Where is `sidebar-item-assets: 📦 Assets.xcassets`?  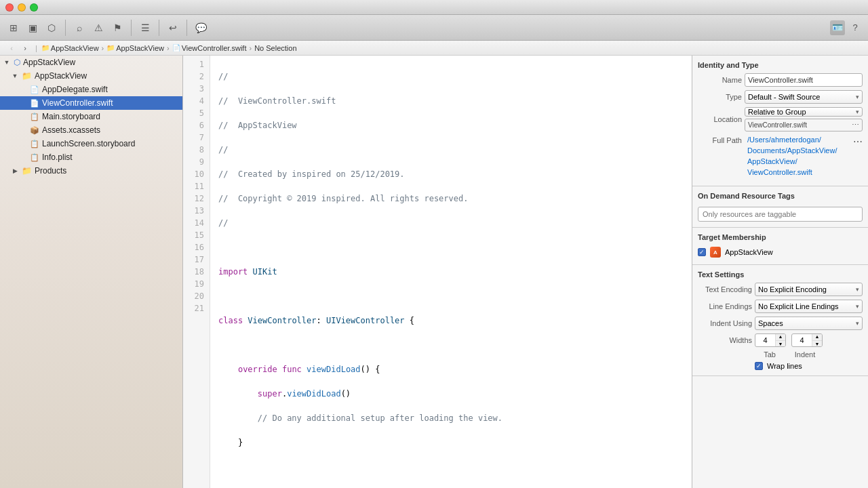
sidebar-item-assets: 📦 Assets.xcassets is located at coordinates (91, 130).